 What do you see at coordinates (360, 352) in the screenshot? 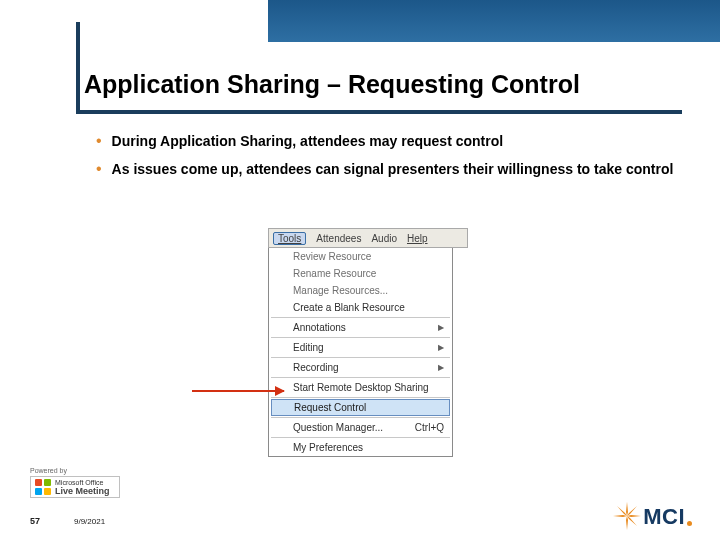
I see `tools-dropdown: Review Resource Rename Resource Manage R…` at bounding box center [360, 352].